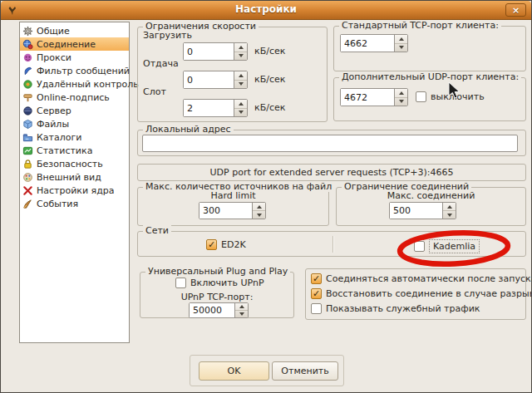 The height and width of the screenshot is (393, 532). What do you see at coordinates (59, 138) in the screenshot?
I see `sidebar-item-label: Каталоги` at bounding box center [59, 138].